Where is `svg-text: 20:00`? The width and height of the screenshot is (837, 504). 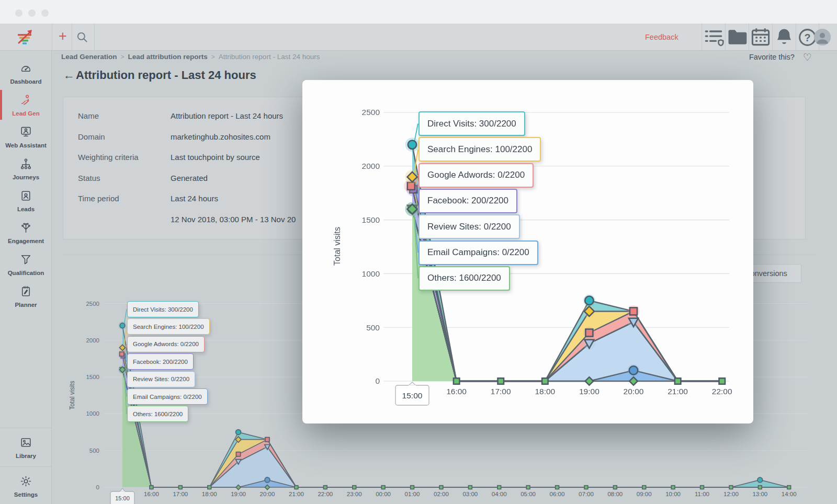 svg-text: 20:00 is located at coordinates (634, 391).